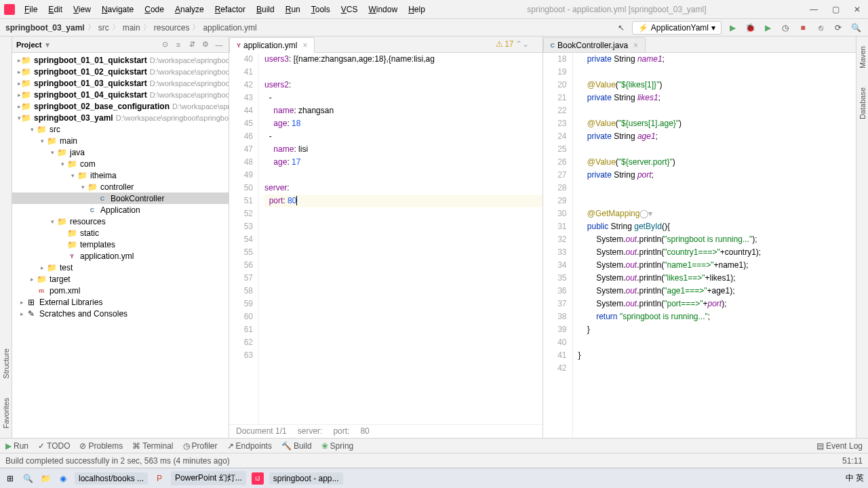  What do you see at coordinates (732, 28) in the screenshot?
I see `run-button: ▶` at bounding box center [732, 28].